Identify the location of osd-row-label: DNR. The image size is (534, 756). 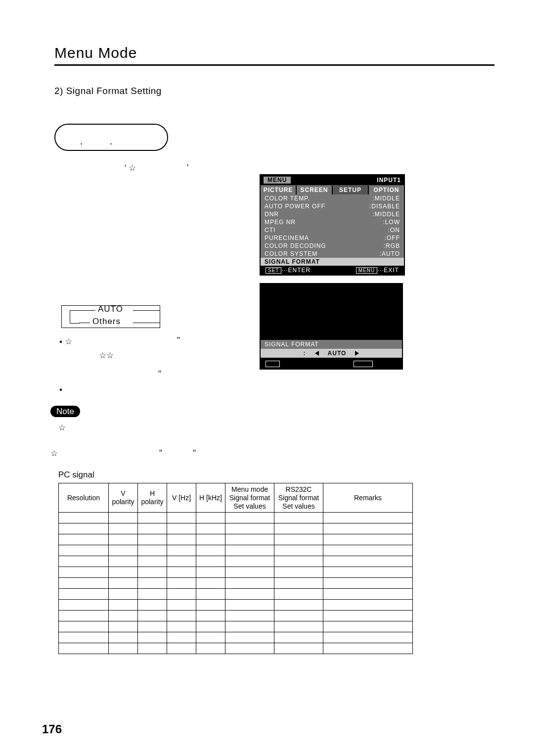
(272, 214).